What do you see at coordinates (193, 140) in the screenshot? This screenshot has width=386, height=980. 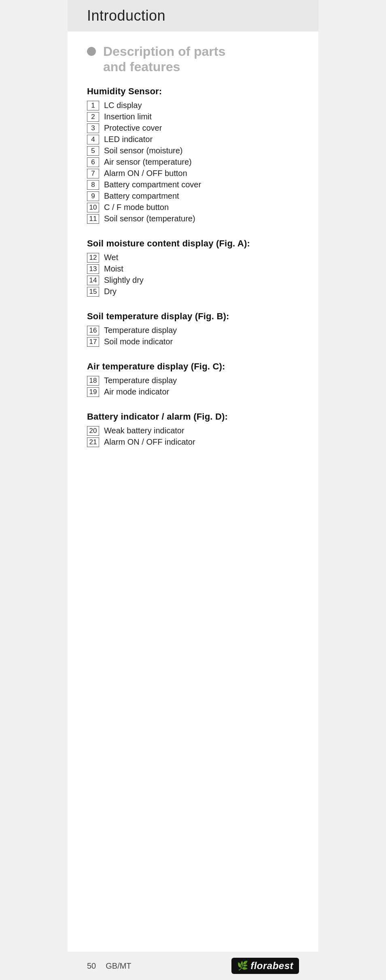 I see `list-item: 4 LED indicator` at bounding box center [193, 140].